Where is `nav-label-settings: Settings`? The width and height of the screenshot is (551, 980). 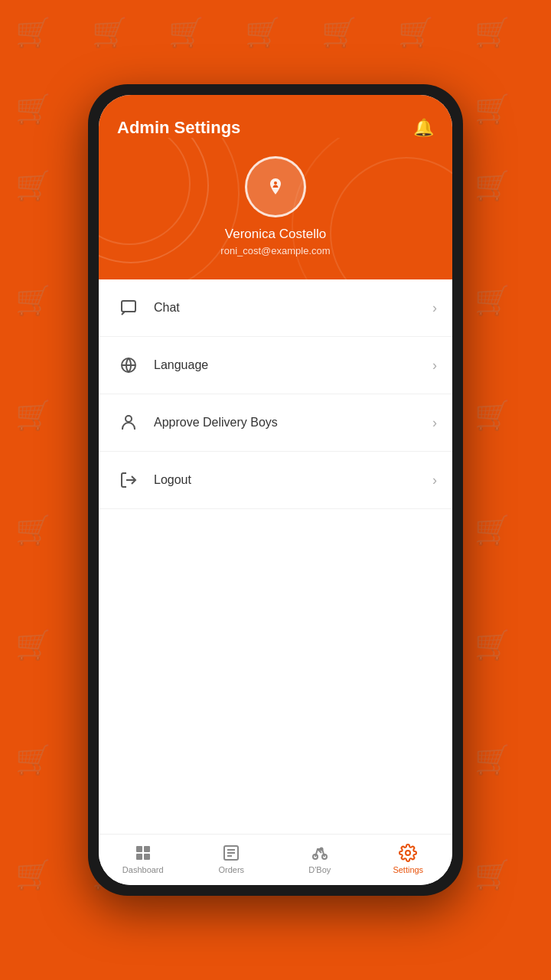 nav-label-settings: Settings is located at coordinates (408, 870).